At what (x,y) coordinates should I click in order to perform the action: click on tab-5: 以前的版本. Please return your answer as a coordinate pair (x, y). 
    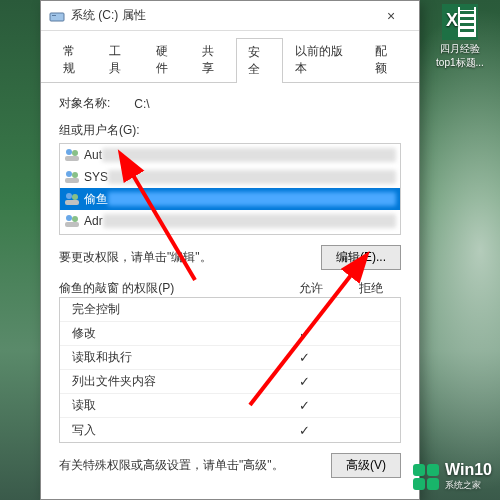
    Looking at the image, I should click on (323, 60).